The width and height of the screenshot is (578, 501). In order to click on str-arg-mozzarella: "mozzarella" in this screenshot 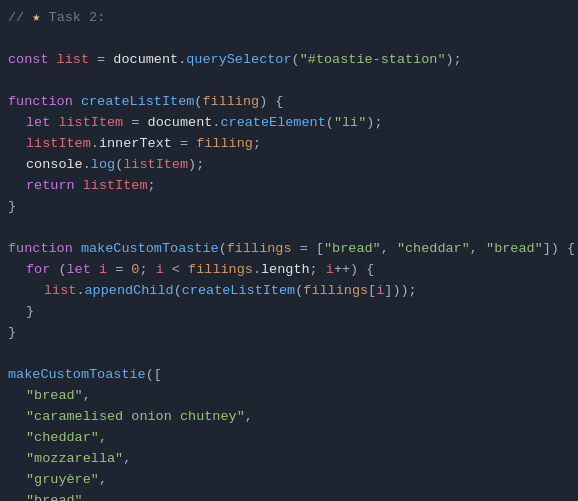, I will do `click(74, 460)`.